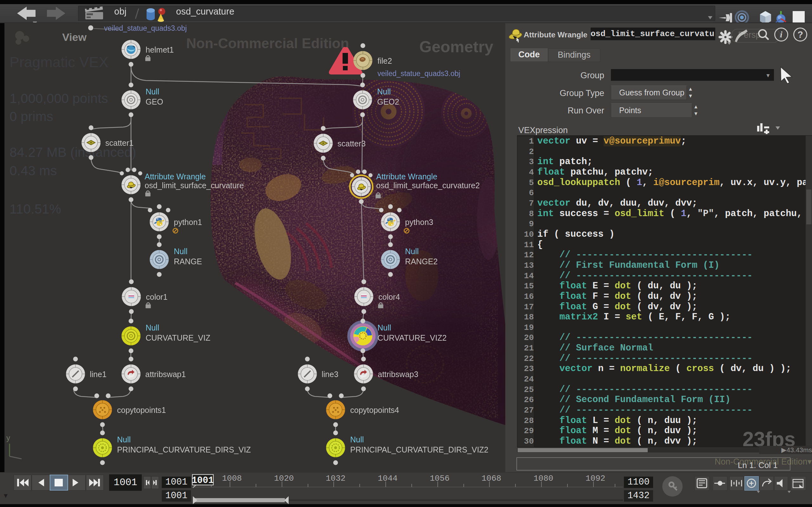 The width and height of the screenshot is (812, 507). What do you see at coordinates (421, 262) in the screenshot?
I see `svg-text: RANGE2` at bounding box center [421, 262].